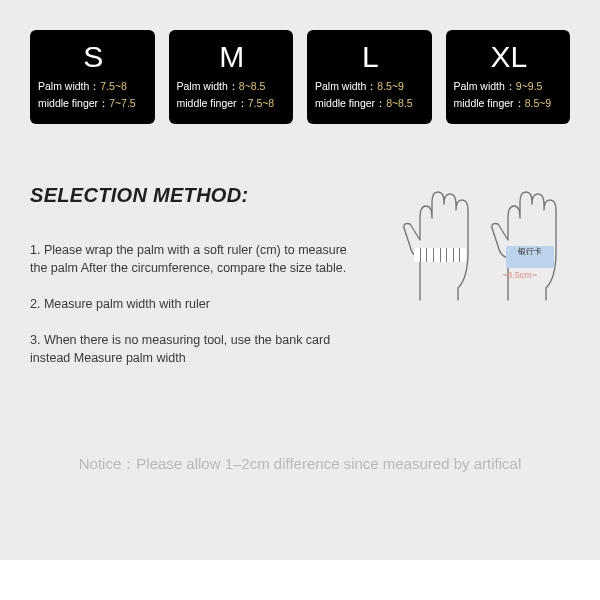 The width and height of the screenshot is (600, 600). I want to click on palm-width-value: 7.5~8, so click(114, 86).